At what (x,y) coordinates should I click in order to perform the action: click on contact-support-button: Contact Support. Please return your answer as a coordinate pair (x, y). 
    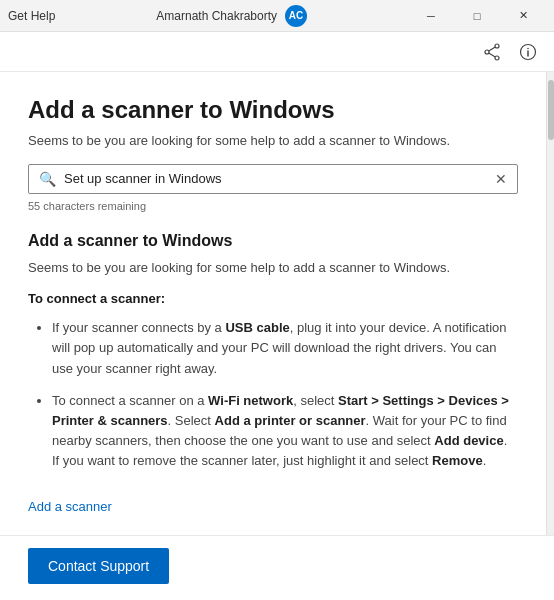
    Looking at the image, I should click on (98, 566).